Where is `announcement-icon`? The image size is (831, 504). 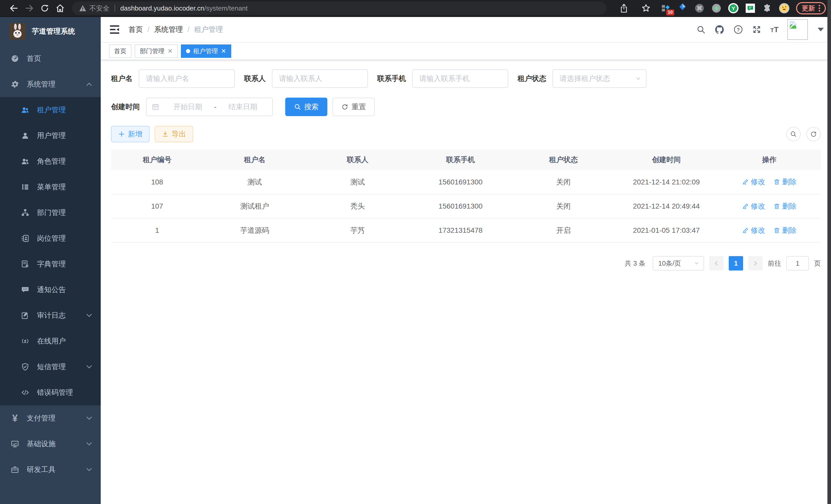 announcement-icon is located at coordinates (25, 290).